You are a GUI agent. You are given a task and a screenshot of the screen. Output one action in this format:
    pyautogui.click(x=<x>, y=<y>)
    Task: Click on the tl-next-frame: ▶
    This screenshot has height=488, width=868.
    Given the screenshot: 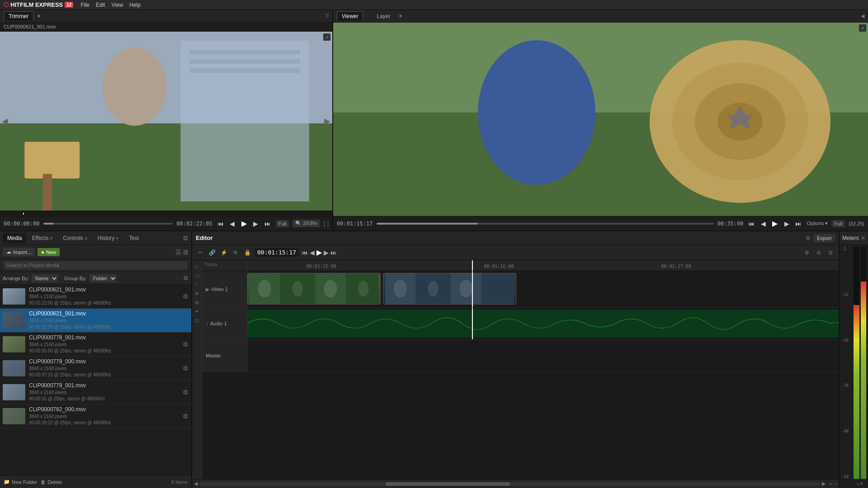 What is the action you would take?
    pyautogui.click(x=326, y=253)
    